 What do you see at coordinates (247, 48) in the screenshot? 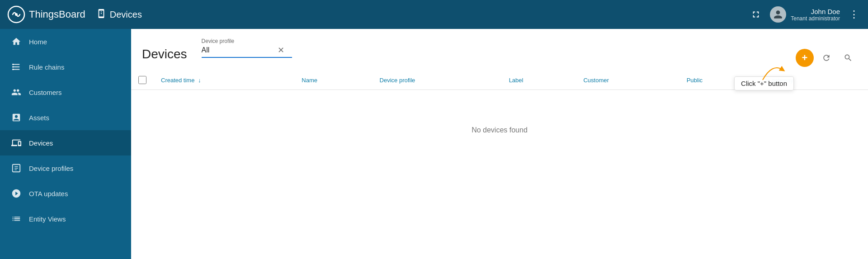
I see `device-profile-filter: Device profile ✕` at bounding box center [247, 48].